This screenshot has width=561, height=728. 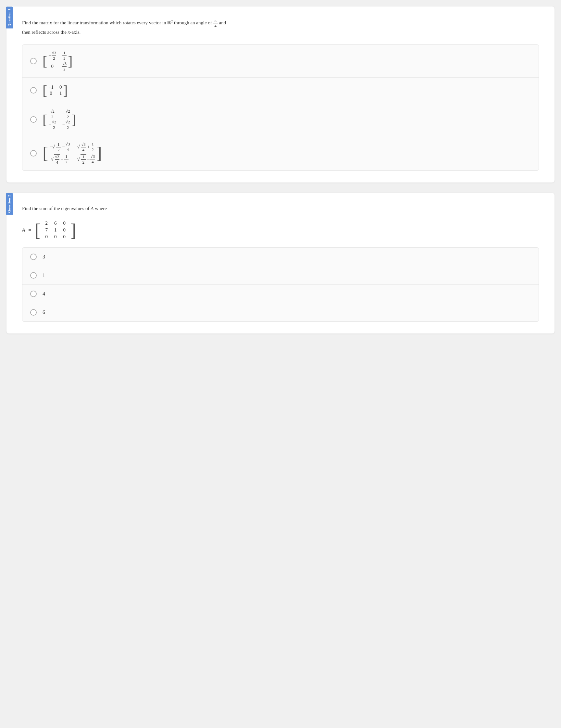 What do you see at coordinates (55, 230) in the screenshot?
I see `matrix-a-grid: 2 6 0 7 1 0 0 0 0` at bounding box center [55, 230].